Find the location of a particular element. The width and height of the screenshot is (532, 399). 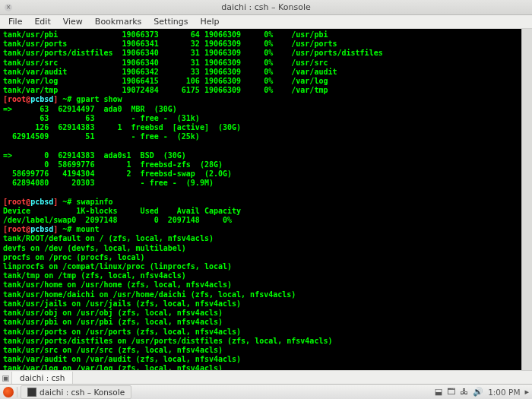

menu-view: View is located at coordinates (73, 21).